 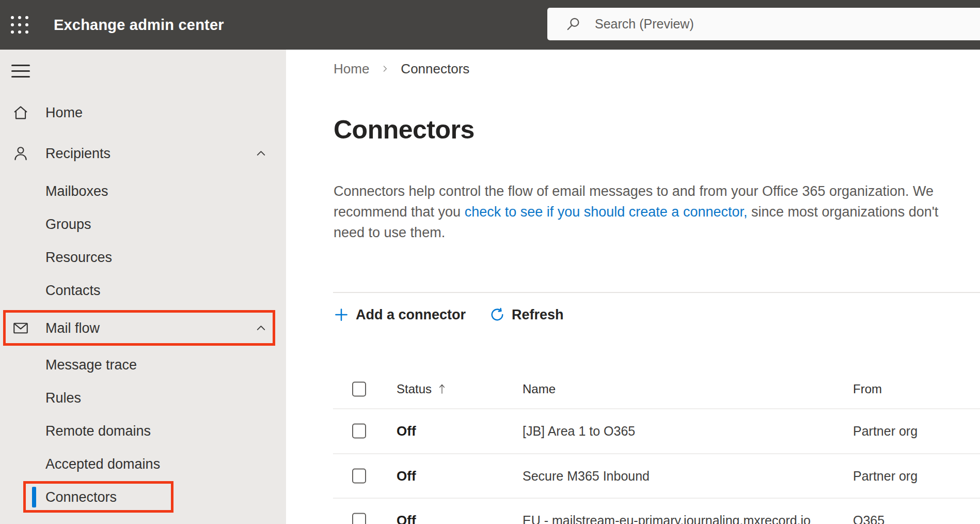 I want to click on sidebar-item-label: Remote domains, so click(x=98, y=431).